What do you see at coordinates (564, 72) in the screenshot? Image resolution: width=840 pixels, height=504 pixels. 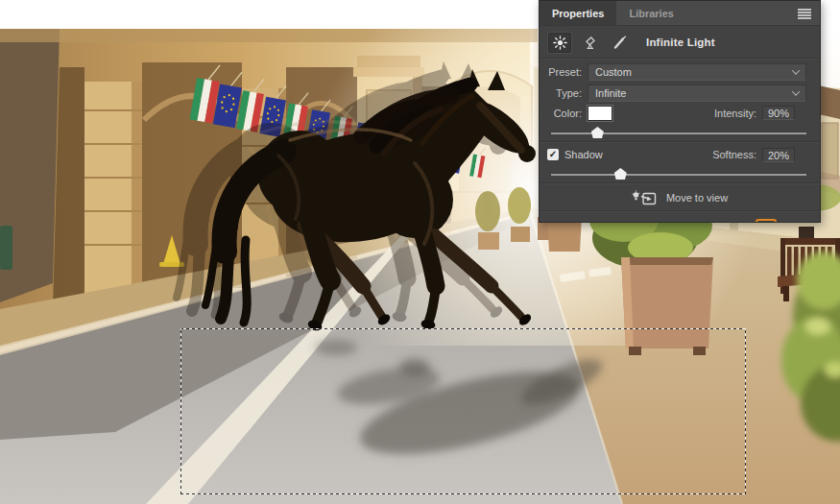 I see `preset-label: Preset:` at bounding box center [564, 72].